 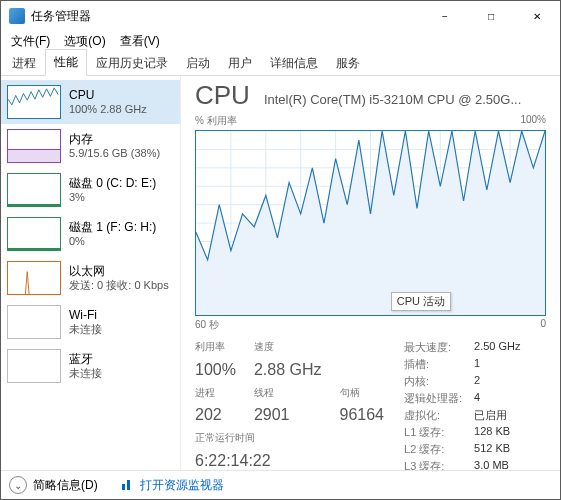 What do you see at coordinates (90, 322) in the screenshot?
I see `sidebar-item-wifi: Wi-Fi 未连接` at bounding box center [90, 322].